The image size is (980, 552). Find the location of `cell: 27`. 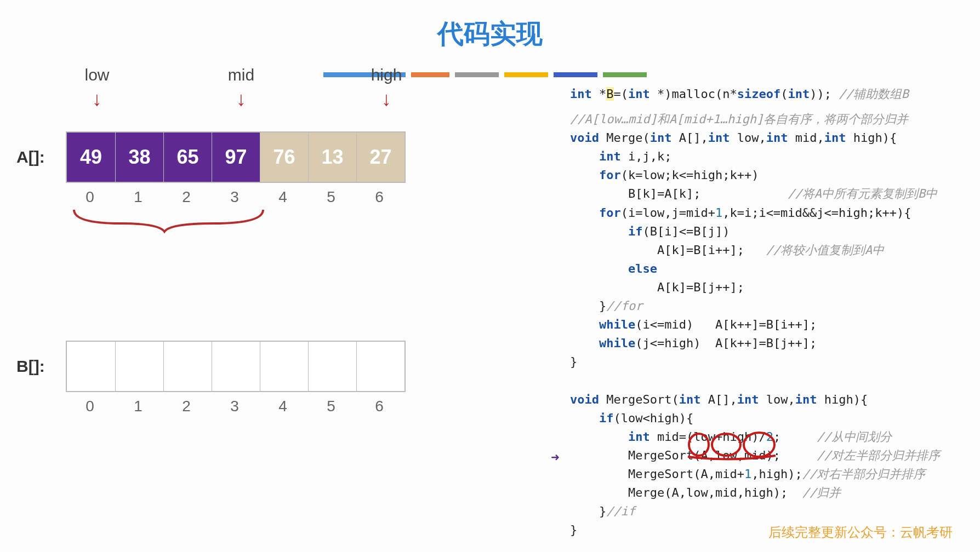

cell: 27 is located at coordinates (380, 157).